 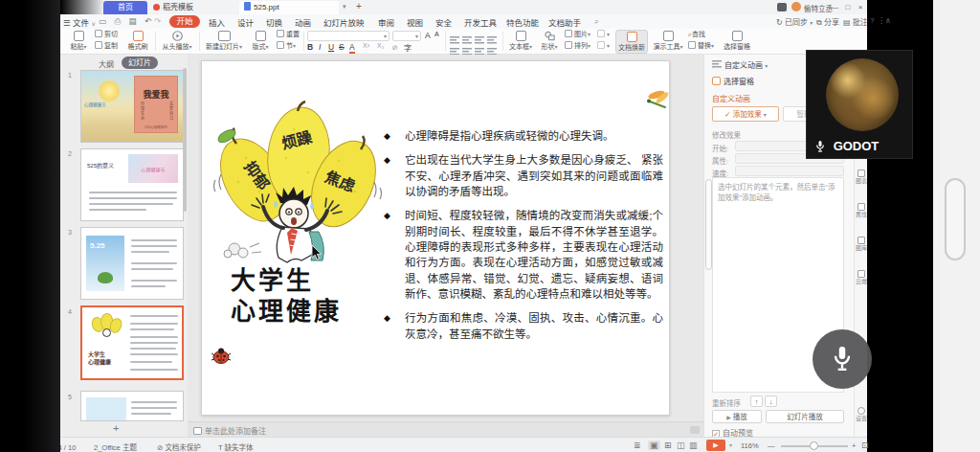 I want to click on insert-extra-button: ▾, so click(x=603, y=34).